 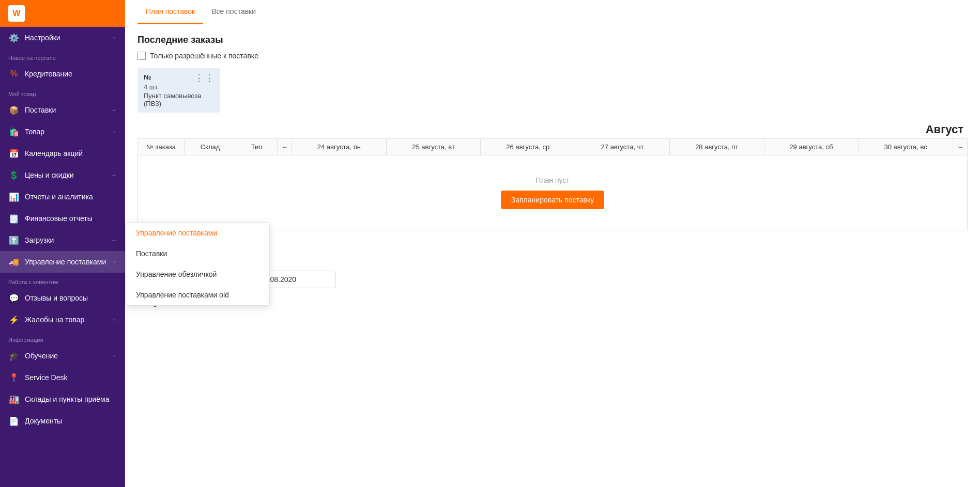 What do you see at coordinates (14, 240) in the screenshot?
I see `uploads-icon: ⬆️` at bounding box center [14, 240].